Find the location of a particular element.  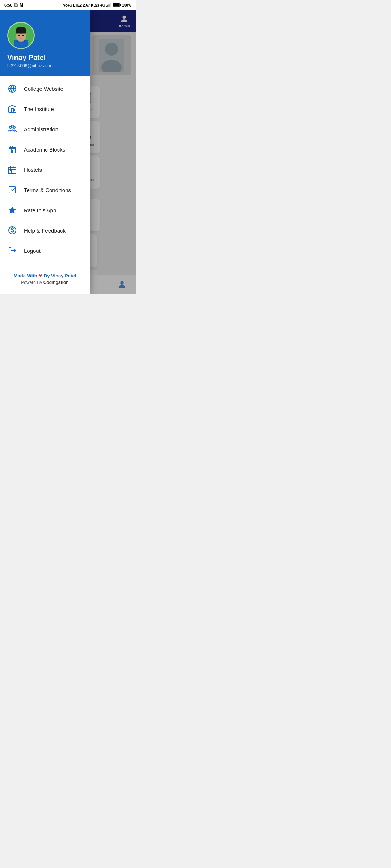

logout-label: Logout is located at coordinates (32, 251).